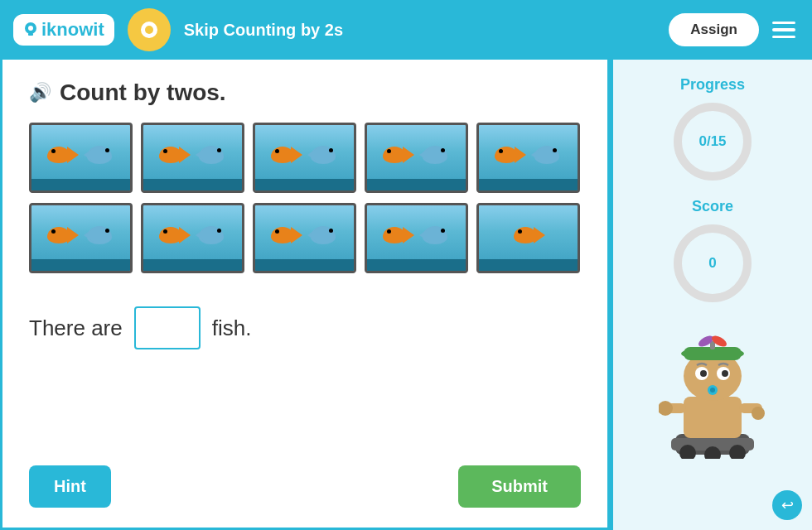 Image resolution: width=812 pixels, height=530 pixels. Describe the element at coordinates (232, 328) in the screenshot. I see `sentence-after: fish.` at that location.